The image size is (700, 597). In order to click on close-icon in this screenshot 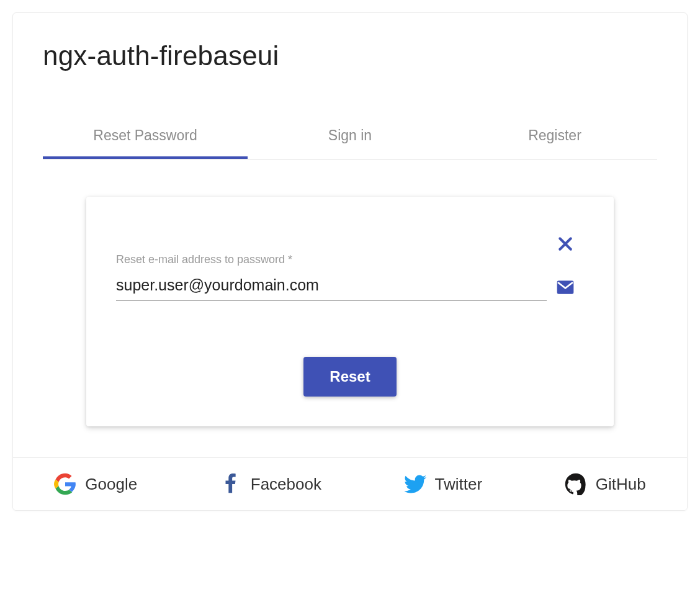, I will do `click(565, 244)`.